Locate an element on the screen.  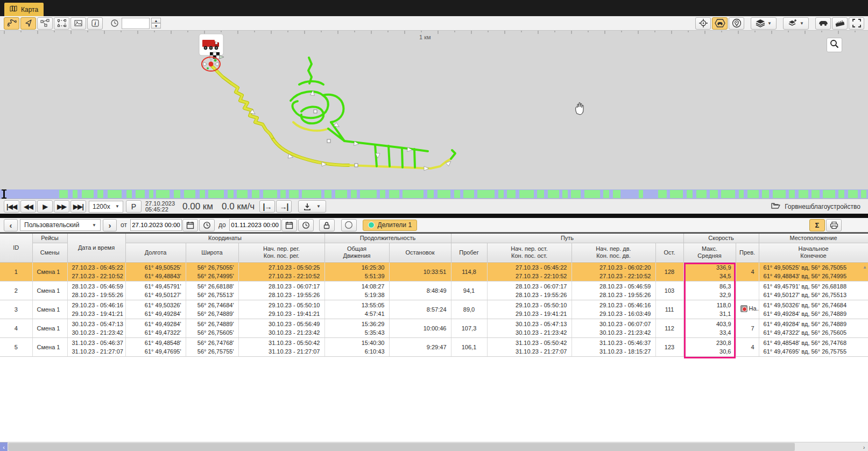
spin-down-button: ▼ is located at coordinates (156, 26).